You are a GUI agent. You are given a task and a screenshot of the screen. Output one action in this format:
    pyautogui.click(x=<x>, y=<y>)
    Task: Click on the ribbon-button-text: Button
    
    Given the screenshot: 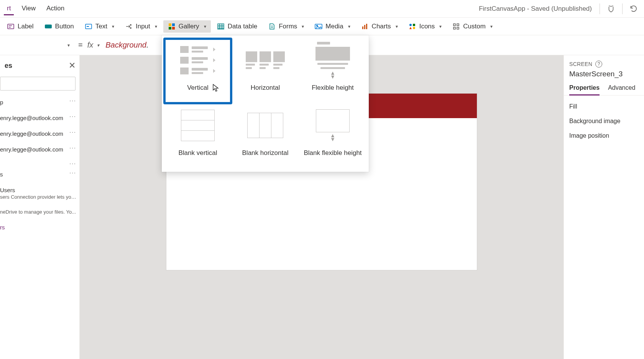 What is the action you would take?
    pyautogui.click(x=64, y=26)
    